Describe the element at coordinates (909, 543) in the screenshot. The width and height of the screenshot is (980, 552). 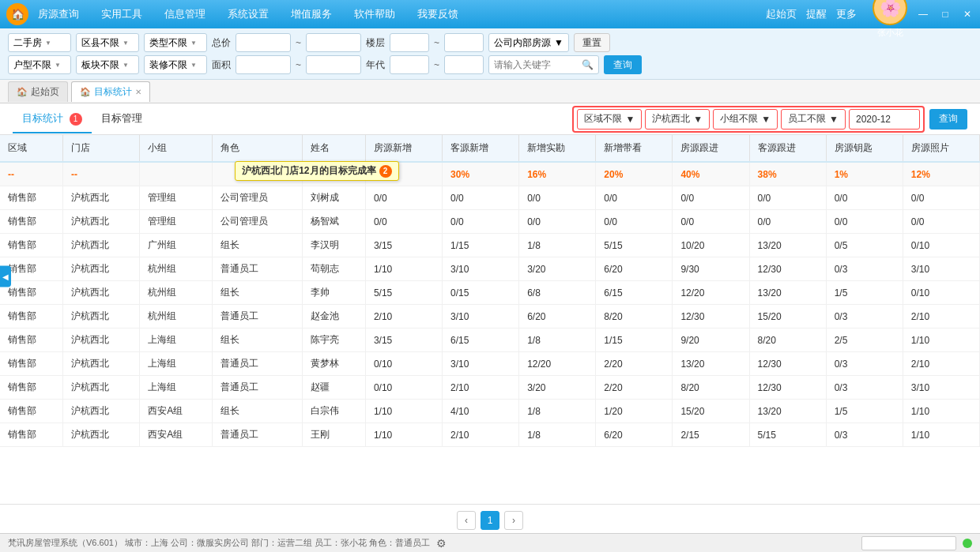
I see `status-search-input` at that location.